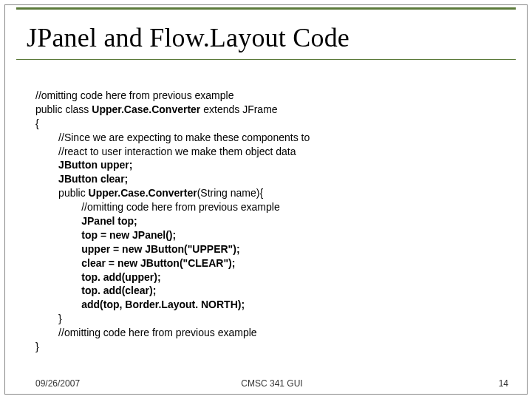  Describe the element at coordinates (140, 304) in the screenshot. I see `code-line: add(top, Border.Layout. NORTH);` at that location.